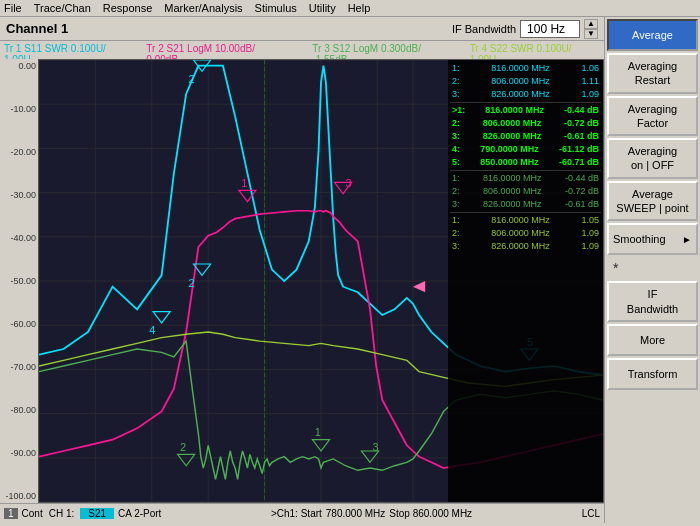 The width and height of the screenshot is (700, 526). Describe the element at coordinates (456, 234) in the screenshot. I see `m2y-id: 2:` at that location.